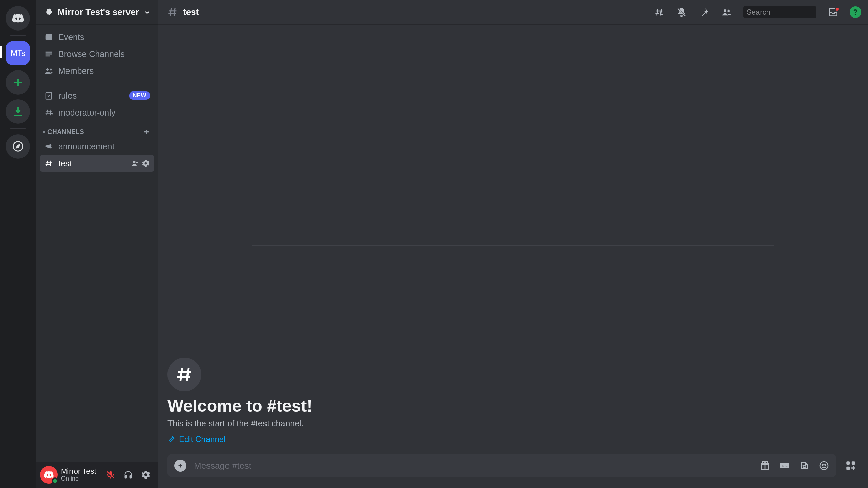 This screenshot has width=868, height=488. What do you see at coordinates (18, 18) in the screenshot?
I see `dm-home-button` at bounding box center [18, 18].